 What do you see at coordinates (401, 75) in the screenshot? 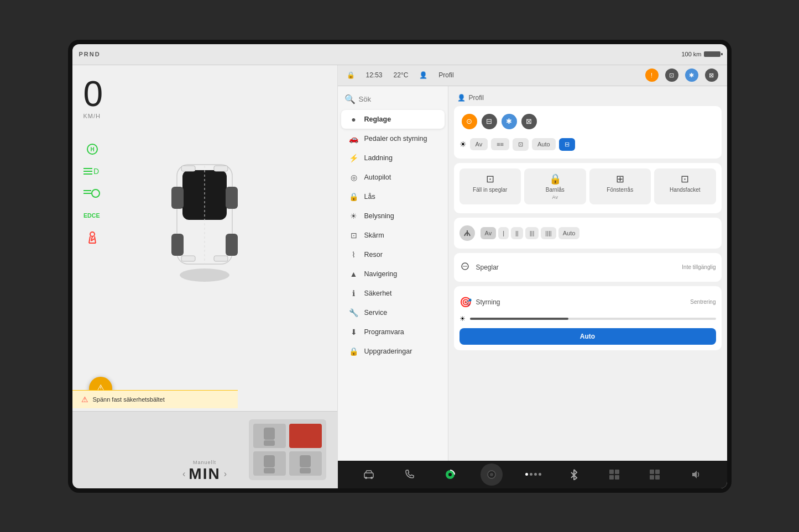
I see `header-temp: 22°C` at bounding box center [401, 75].